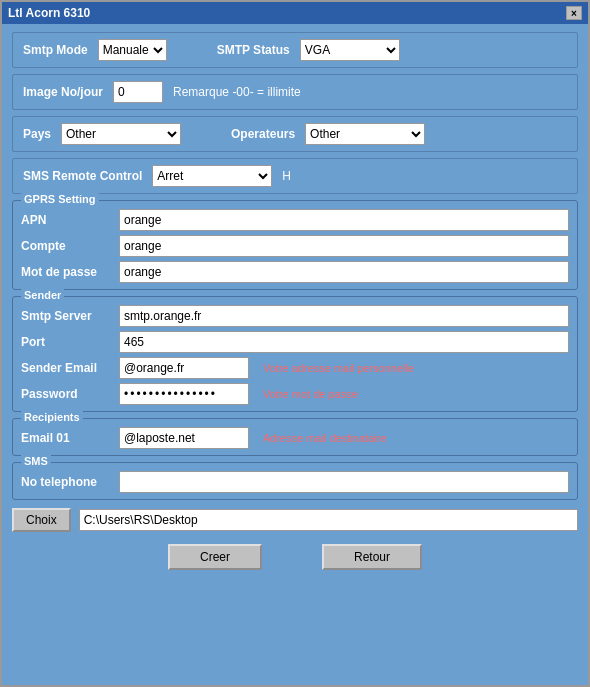 The image size is (590, 687). Describe the element at coordinates (295, 342) in the screenshot. I see `port-row: Port` at that location.